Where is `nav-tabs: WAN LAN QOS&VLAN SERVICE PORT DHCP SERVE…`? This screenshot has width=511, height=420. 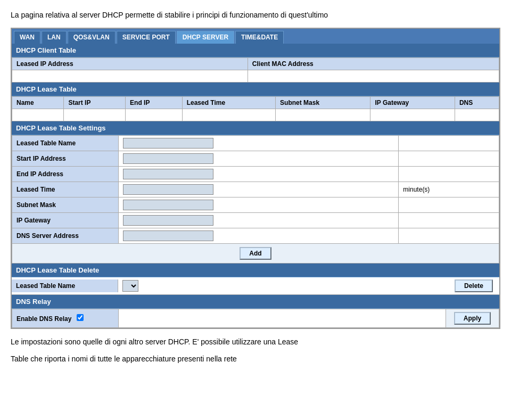 nav-tabs: WAN LAN QOS&VLAN SERVICE PORT DHCP SERVE… is located at coordinates (256, 36).